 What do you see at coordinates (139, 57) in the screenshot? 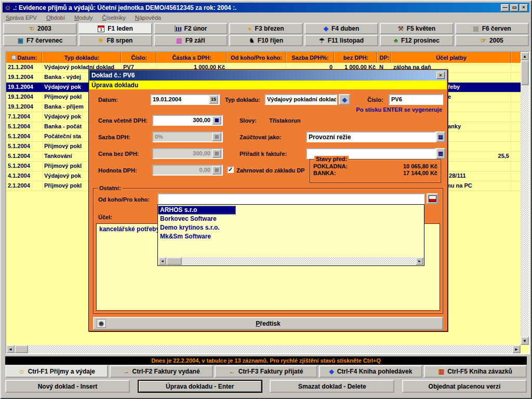
I see `column-header-2: Číslo:` at bounding box center [139, 57].